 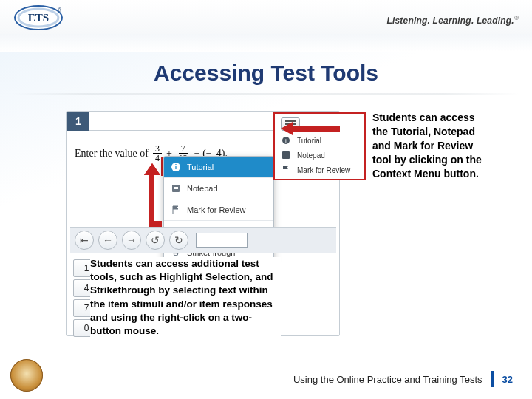 What do you see at coordinates (185, 297) in the screenshot?
I see `callout-bottom: Students can access additional test tool…` at bounding box center [185, 297].